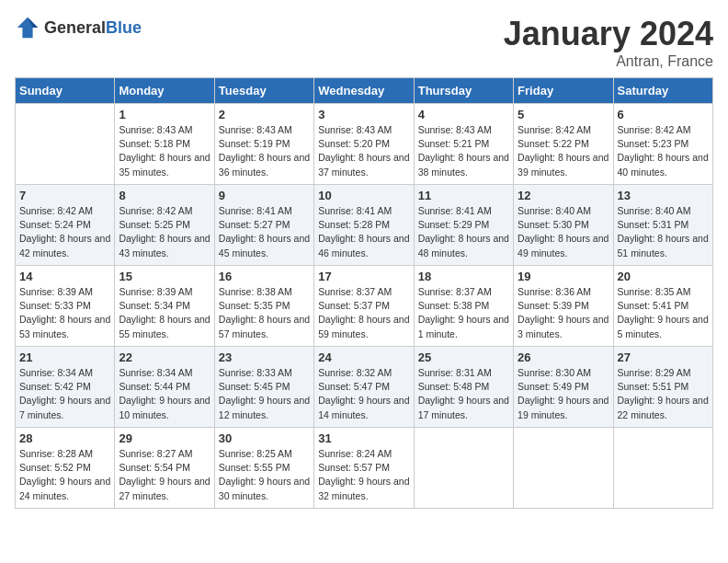 The image size is (728, 563). What do you see at coordinates (164, 232) in the screenshot?
I see `day-info: Sunrise: 8:42 AM Sunset: 5:25 PM Dayligh…` at bounding box center [164, 232].